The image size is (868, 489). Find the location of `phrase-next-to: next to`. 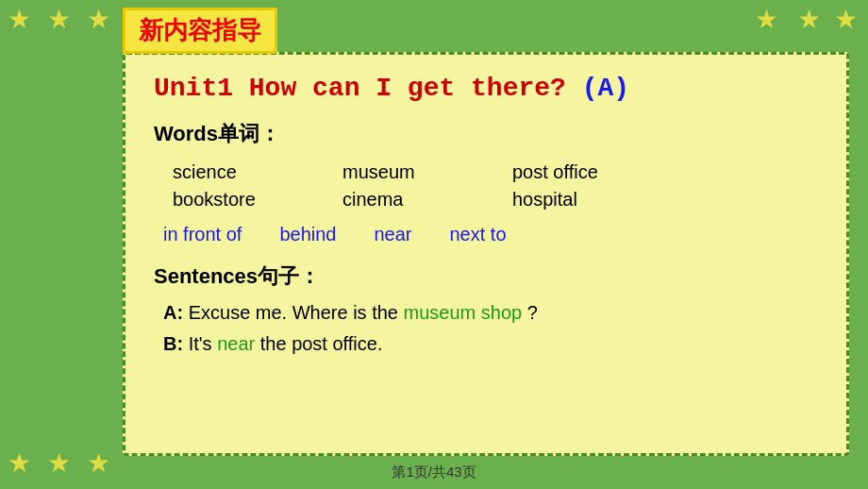

phrase-next-to: next to is located at coordinates (477, 234).